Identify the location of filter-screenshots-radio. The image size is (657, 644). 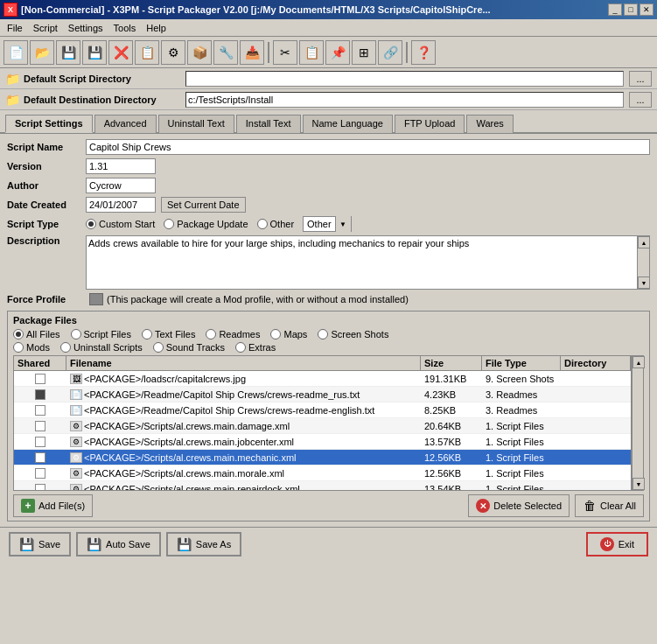
(323, 334).